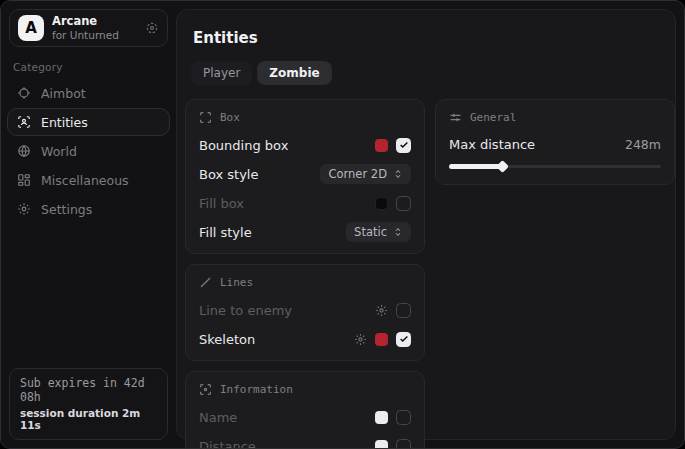  I want to click on box-style-select: Corner 2D, so click(366, 174).